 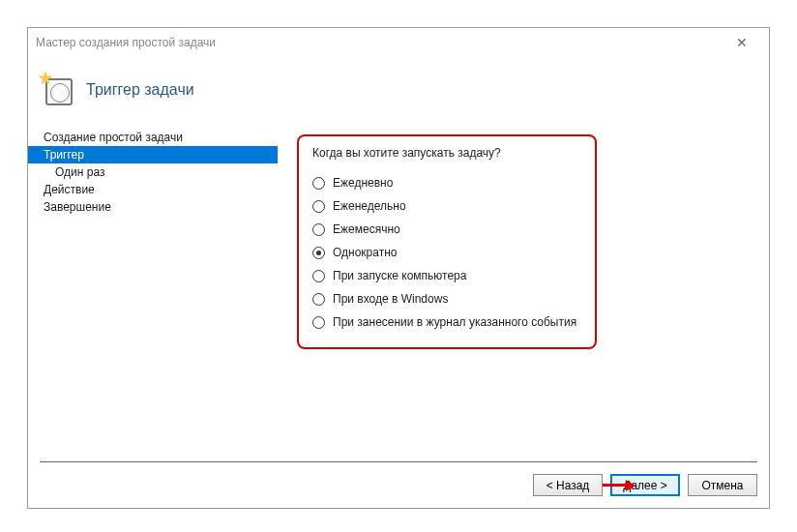 I want to click on radio-daily: Ежедневно, so click(x=447, y=183).